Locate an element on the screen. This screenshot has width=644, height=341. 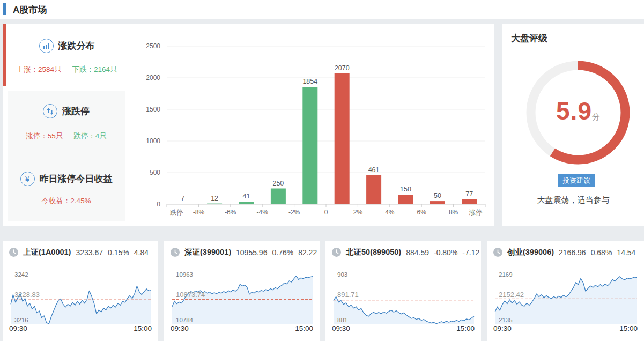
svg-text: 461 is located at coordinates (374, 170).